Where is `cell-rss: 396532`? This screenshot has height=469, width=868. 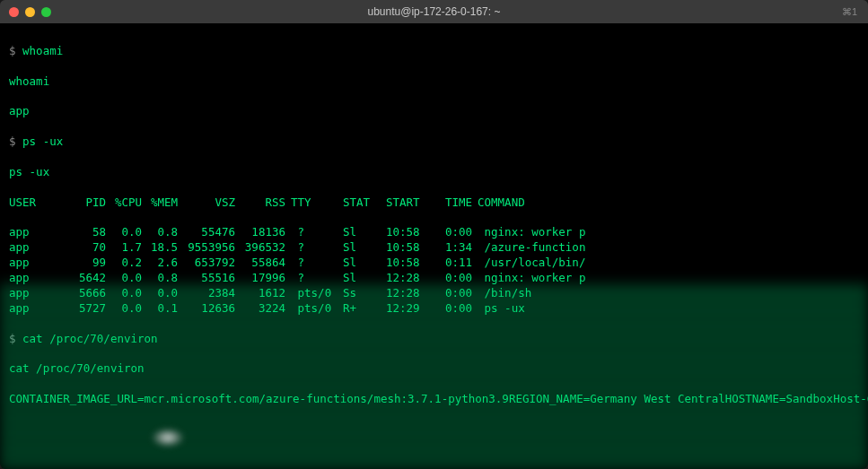 cell-rss: 396532 is located at coordinates (266, 248).